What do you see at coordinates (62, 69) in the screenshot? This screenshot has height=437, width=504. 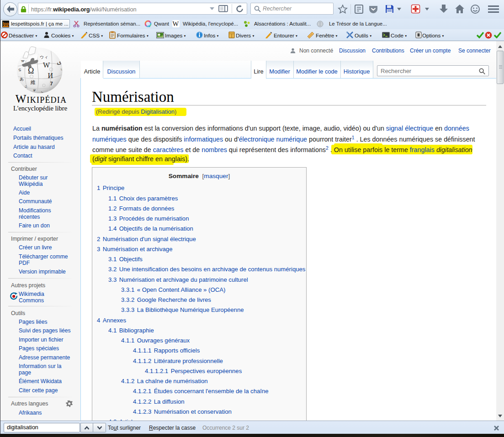 I see `svg-text: ਪ` at bounding box center [62, 69].